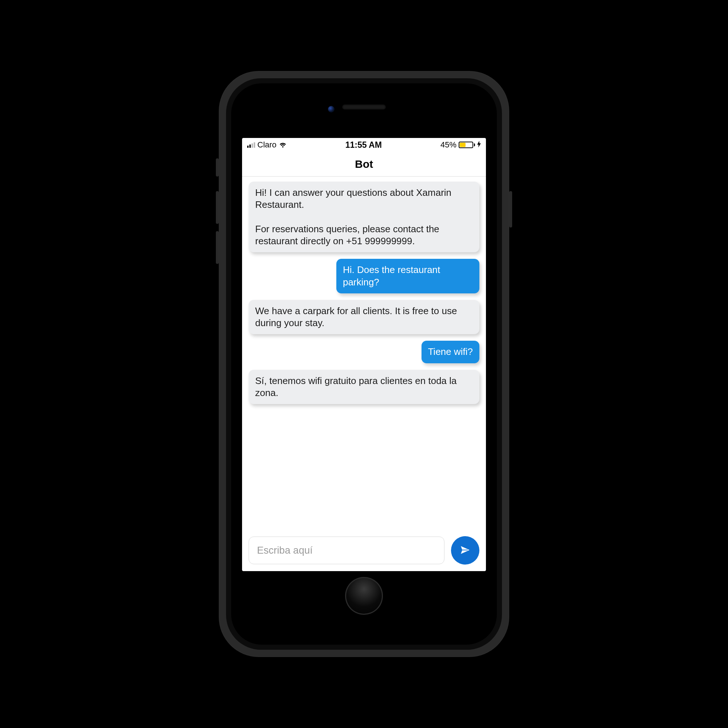 This screenshot has height=728, width=728. Describe the element at coordinates (364, 107) in the screenshot. I see `earpiece-speaker` at that location.